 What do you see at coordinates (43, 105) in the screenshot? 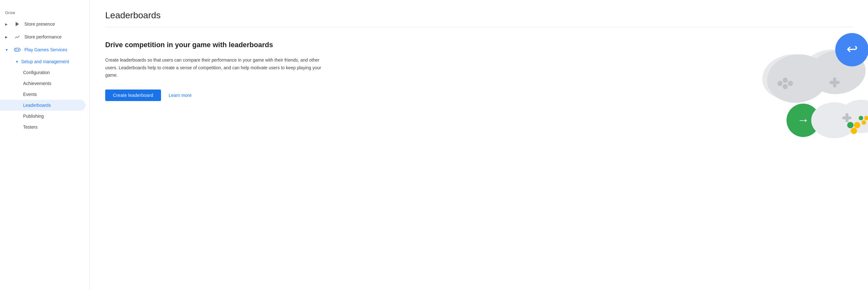
I see `sidebar-item-leaderboards: Leaderboards` at bounding box center [43, 105].